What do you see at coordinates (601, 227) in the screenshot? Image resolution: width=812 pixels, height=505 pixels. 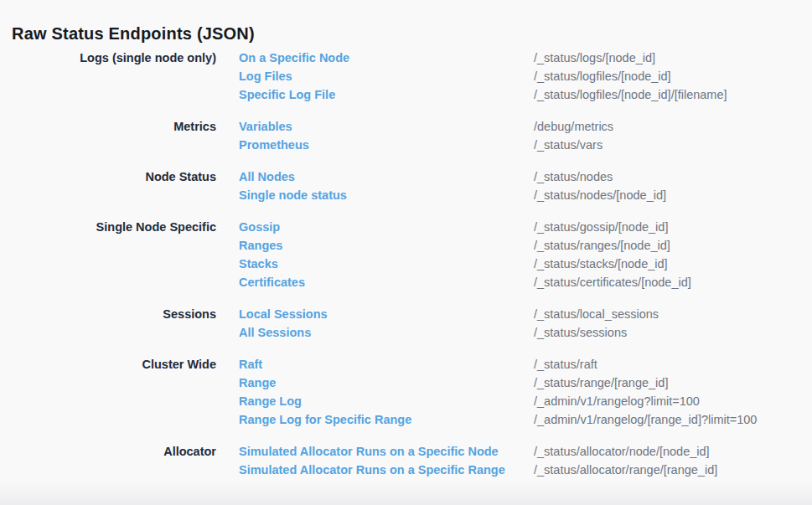 I see `endpoint-path: /_status/gossip/[node_id]` at bounding box center [601, 227].